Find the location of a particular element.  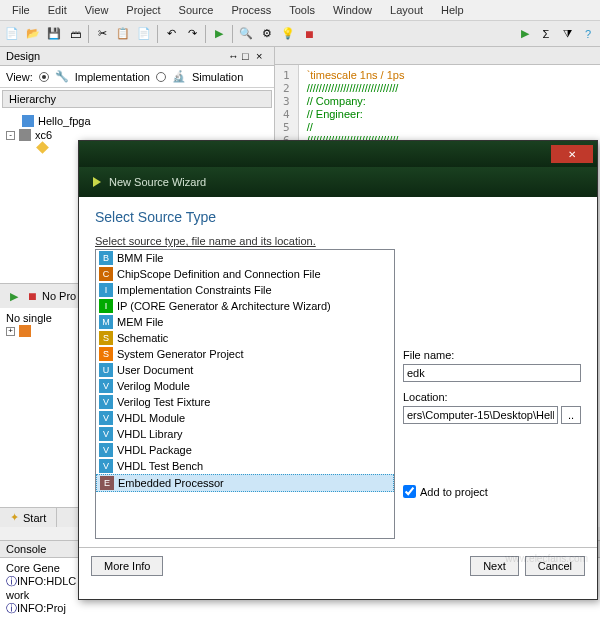

expander-icon: - is located at coordinates (10, 136).